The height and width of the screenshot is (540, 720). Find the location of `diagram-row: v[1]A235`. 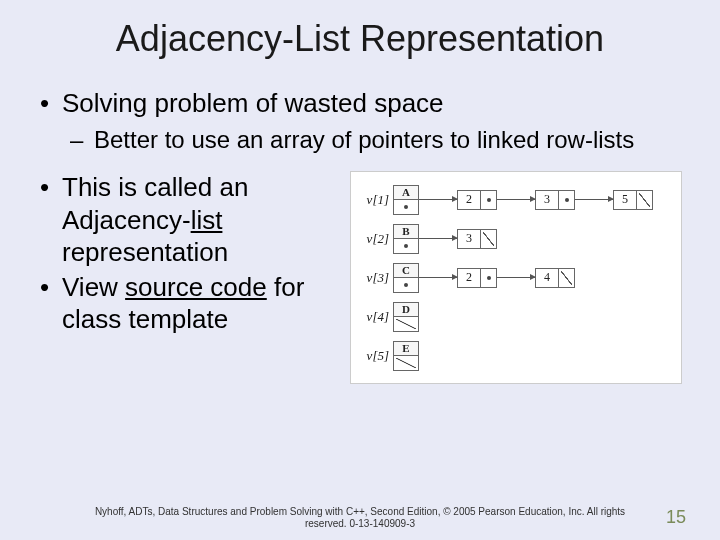

diagram-row: v[1]A235 is located at coordinates (516, 200).